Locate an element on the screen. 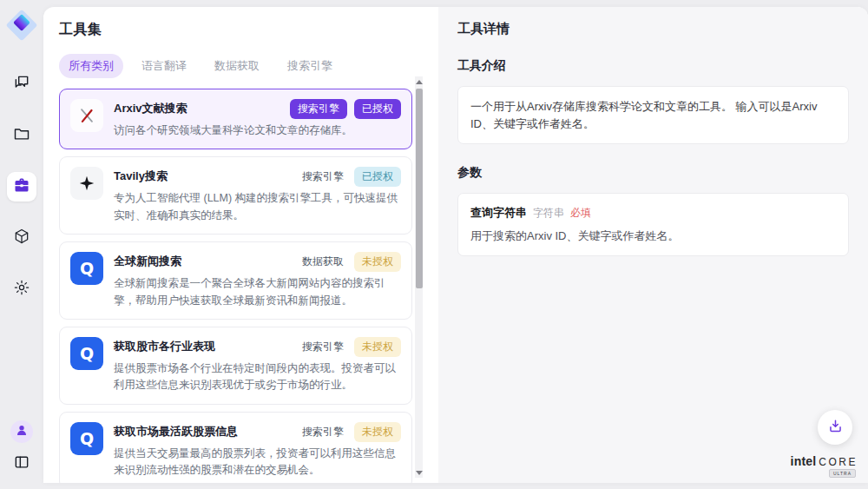 The height and width of the screenshot is (489, 868). collapse-panel-button is located at coordinates (22, 464).